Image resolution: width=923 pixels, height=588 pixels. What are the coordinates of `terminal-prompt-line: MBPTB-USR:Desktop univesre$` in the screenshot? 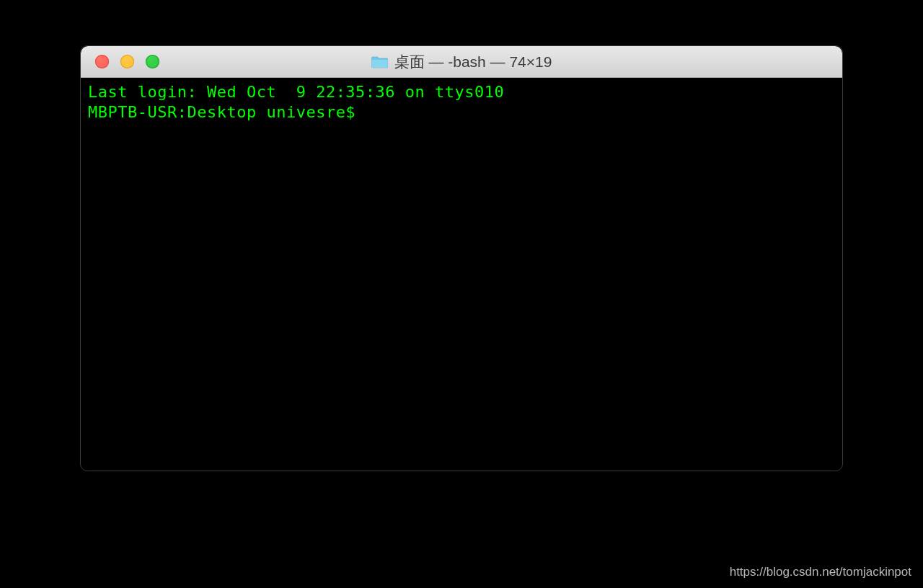 It's located at (462, 112).